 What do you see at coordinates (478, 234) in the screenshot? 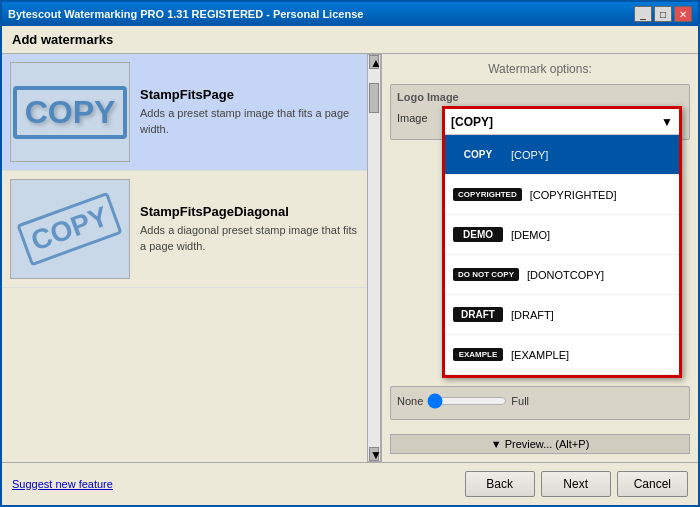
I see `badge-demo: DEMO` at bounding box center [478, 234].